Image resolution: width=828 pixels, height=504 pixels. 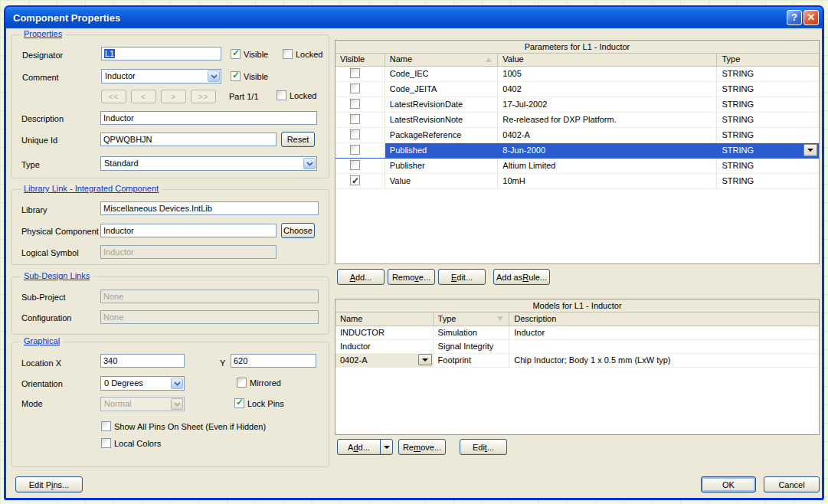 What do you see at coordinates (578, 90) in the screenshot?
I see `parameter-row: Code_JEITA0402STRING` at bounding box center [578, 90].